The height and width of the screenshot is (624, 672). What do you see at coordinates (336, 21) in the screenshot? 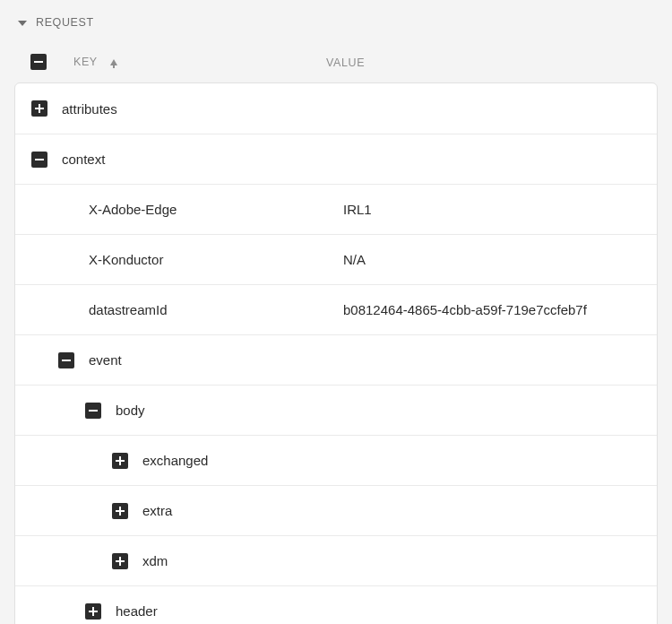
I see `panel-header: REQUEST` at bounding box center [336, 21].